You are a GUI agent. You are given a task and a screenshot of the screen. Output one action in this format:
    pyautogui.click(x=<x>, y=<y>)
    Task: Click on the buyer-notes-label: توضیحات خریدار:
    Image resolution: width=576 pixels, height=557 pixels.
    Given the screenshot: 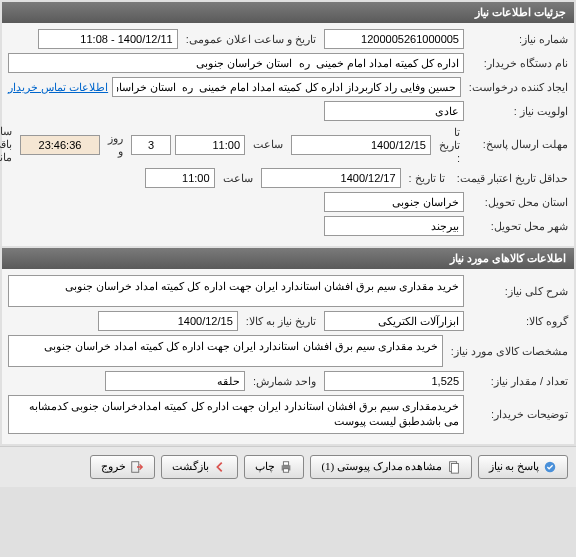 What is the action you would take?
    pyautogui.click(x=518, y=414)
    